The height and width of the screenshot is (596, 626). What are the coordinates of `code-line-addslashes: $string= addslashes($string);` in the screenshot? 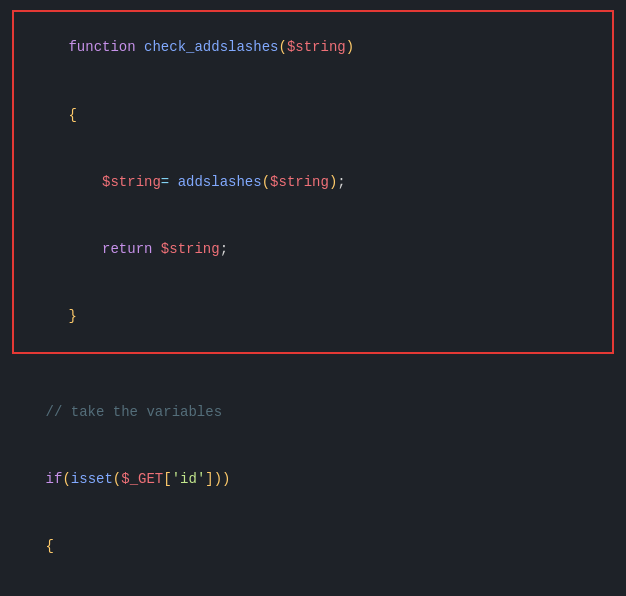 It's located at (313, 182).